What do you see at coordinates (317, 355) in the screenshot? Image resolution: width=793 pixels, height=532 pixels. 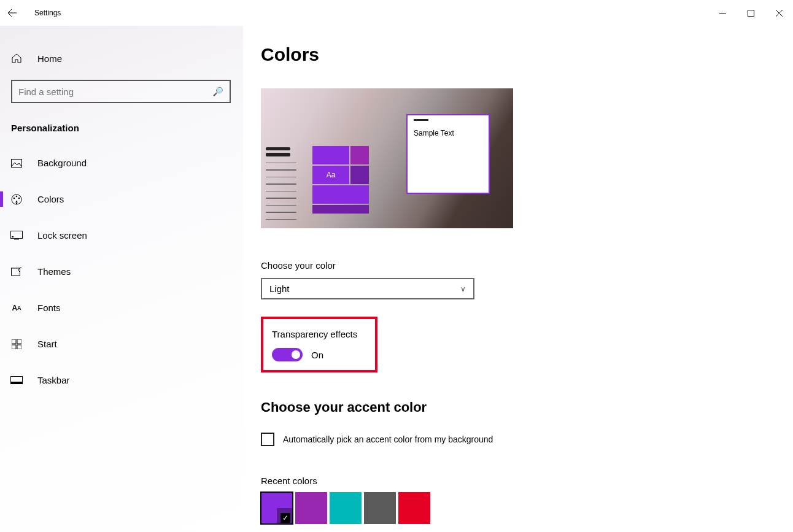 I see `transparency-state: On` at bounding box center [317, 355].